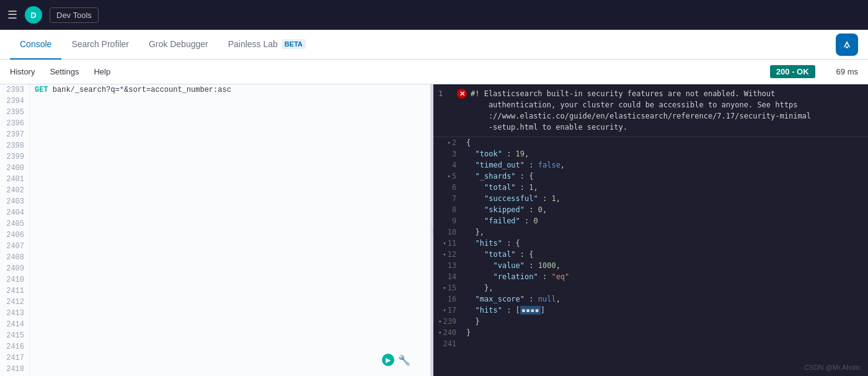 The width and height of the screenshot is (868, 376). I want to click on output-line: "timed_out" : false,, so click(665, 165).